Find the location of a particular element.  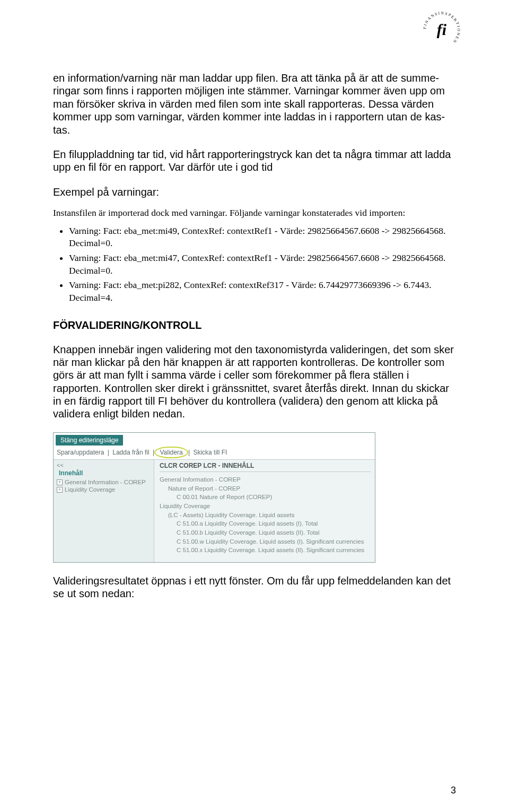

section-heading-forvalidering: FÖRVALIDERING/KONTROLL is located at coordinates (254, 326).